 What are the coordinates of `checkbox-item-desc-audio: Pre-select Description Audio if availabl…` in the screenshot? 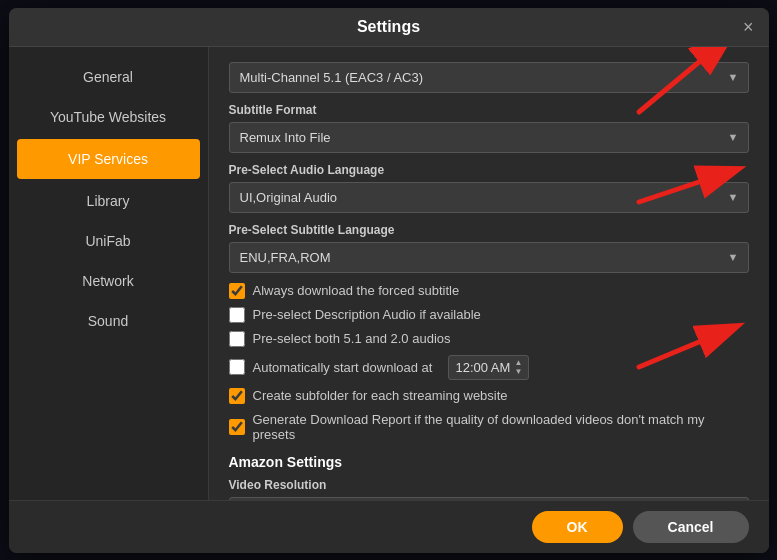 It's located at (489, 315).